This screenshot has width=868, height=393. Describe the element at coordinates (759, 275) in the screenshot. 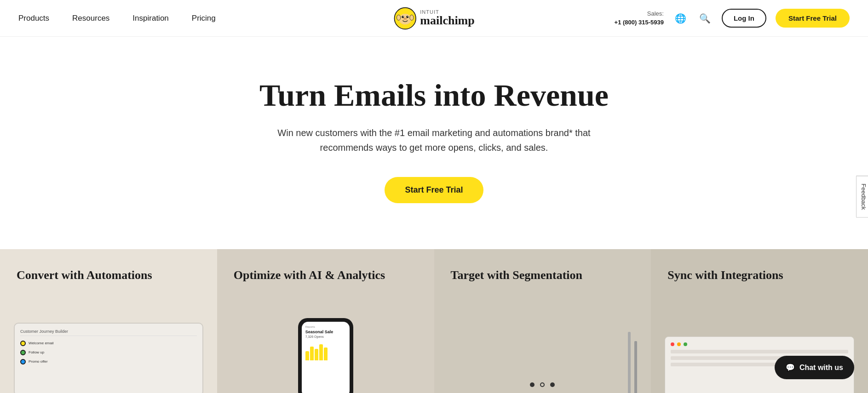

I see `feature-title-integrations: Sync with Integrations` at that location.